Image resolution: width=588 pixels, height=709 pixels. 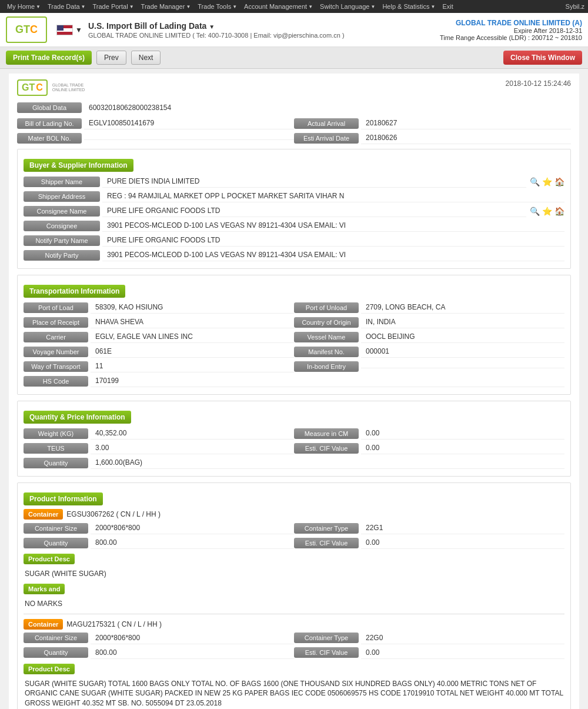 What do you see at coordinates (69, 30) in the screenshot?
I see `flag-area: ▼` at bounding box center [69, 30].